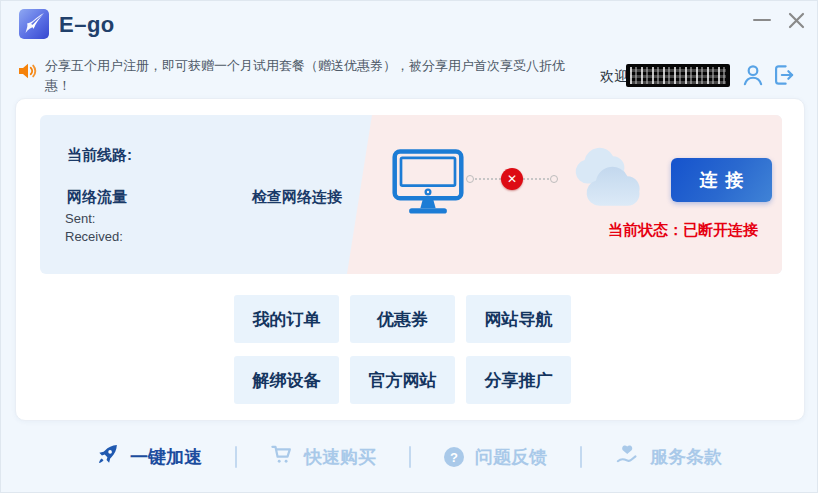  Describe the element at coordinates (518, 380) in the screenshot. I see `share-promo-button: 分享推广` at that location.